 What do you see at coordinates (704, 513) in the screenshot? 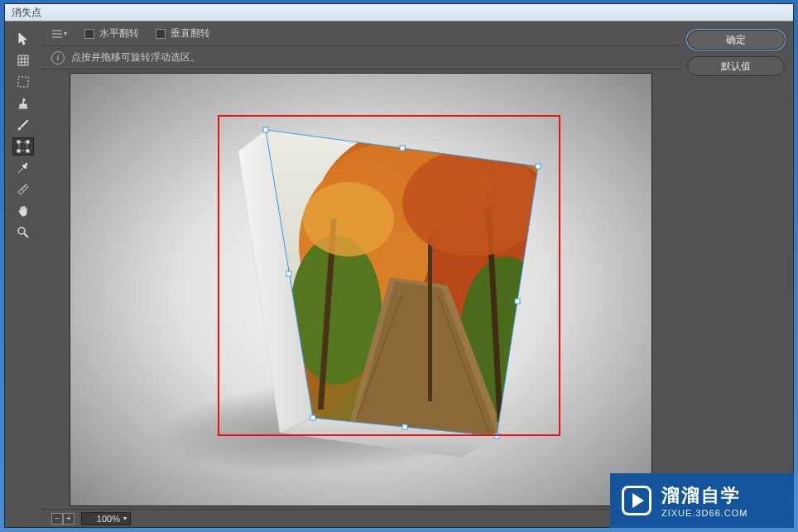
I see `watermark-sub: ZIXUE.3D66.COM` at bounding box center [704, 513].